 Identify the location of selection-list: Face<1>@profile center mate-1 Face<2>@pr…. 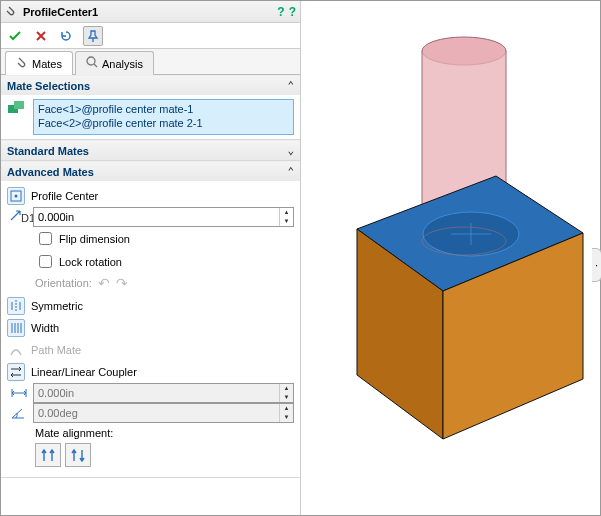
(164, 117).